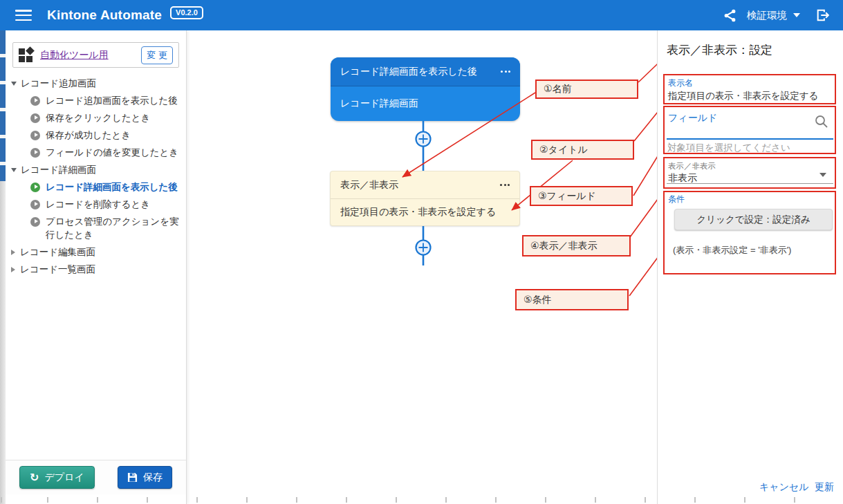  I want to click on field-select-region: フィールド 対象項目を選択してください, so click(750, 130).